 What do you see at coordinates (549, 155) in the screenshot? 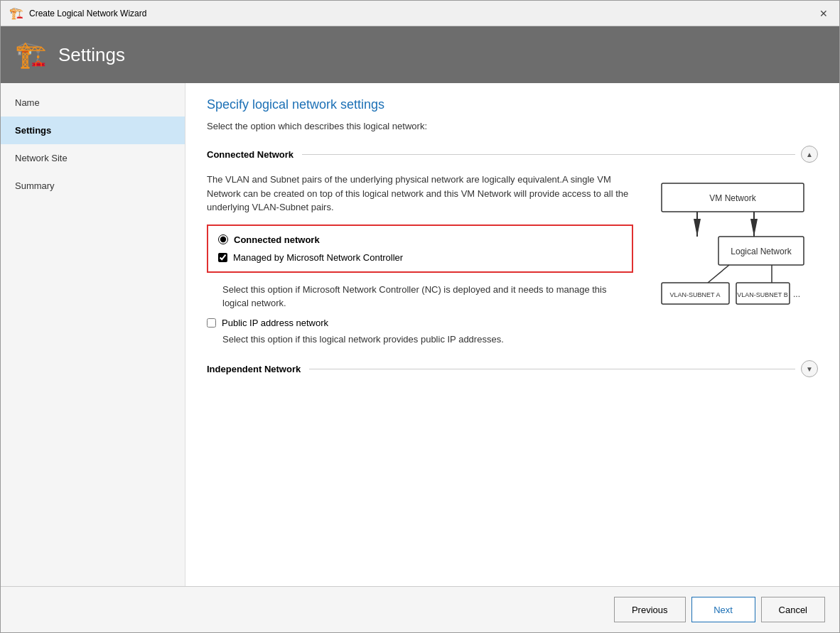
I see `section-divider` at bounding box center [549, 155].